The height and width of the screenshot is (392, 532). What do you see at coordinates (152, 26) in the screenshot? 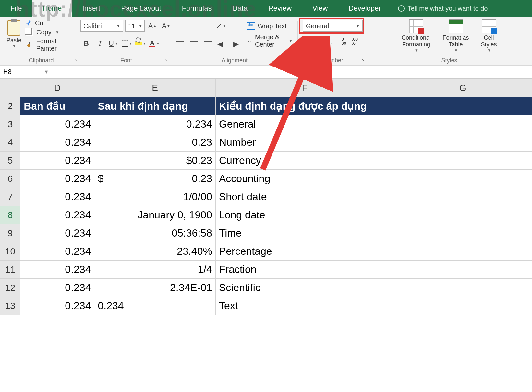
I see `increase-font-button: A▲` at bounding box center [152, 26].